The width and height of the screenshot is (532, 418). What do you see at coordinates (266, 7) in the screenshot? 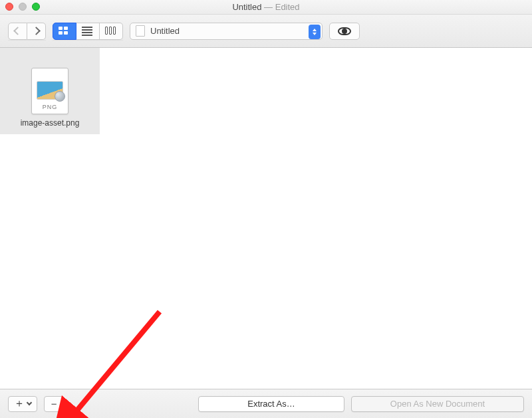
I see `title-bar: Untitled — Edited` at bounding box center [266, 7].